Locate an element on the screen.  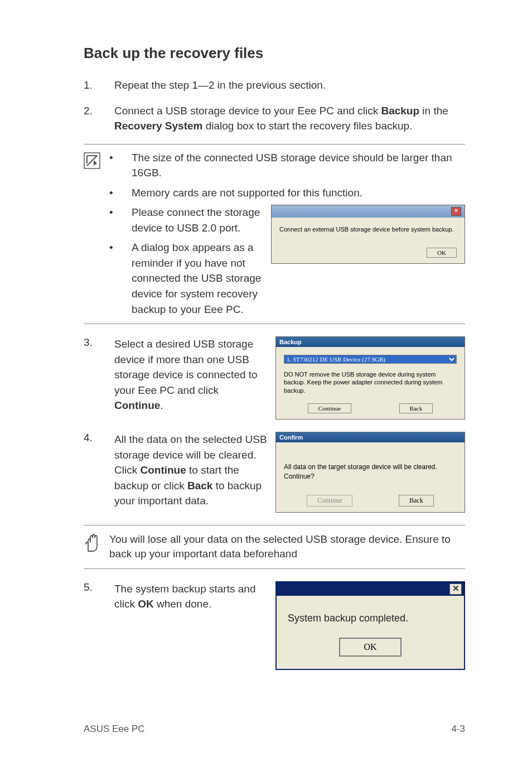
warning-block: You will lose all your data on the selec… is located at coordinates (274, 547).